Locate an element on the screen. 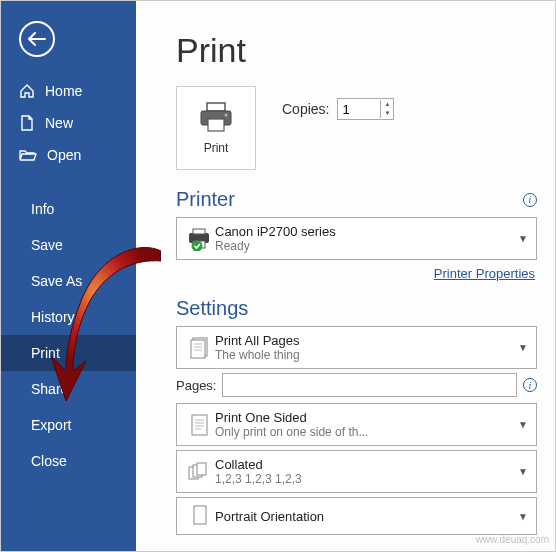  print-button-label: Print is located at coordinates (216, 148).